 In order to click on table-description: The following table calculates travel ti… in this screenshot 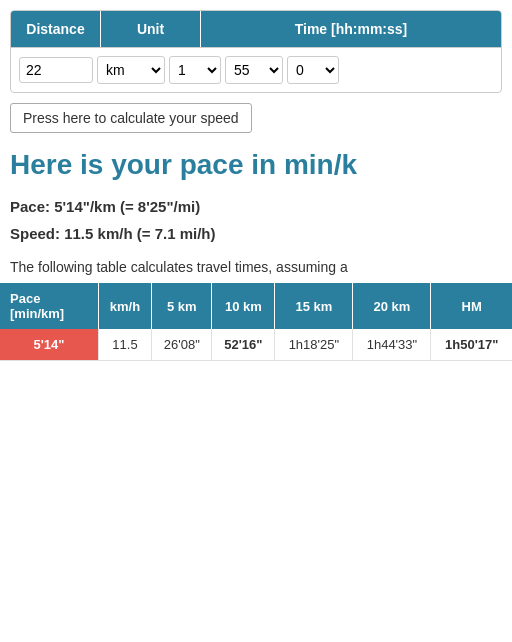, I will do `click(256, 267)`.